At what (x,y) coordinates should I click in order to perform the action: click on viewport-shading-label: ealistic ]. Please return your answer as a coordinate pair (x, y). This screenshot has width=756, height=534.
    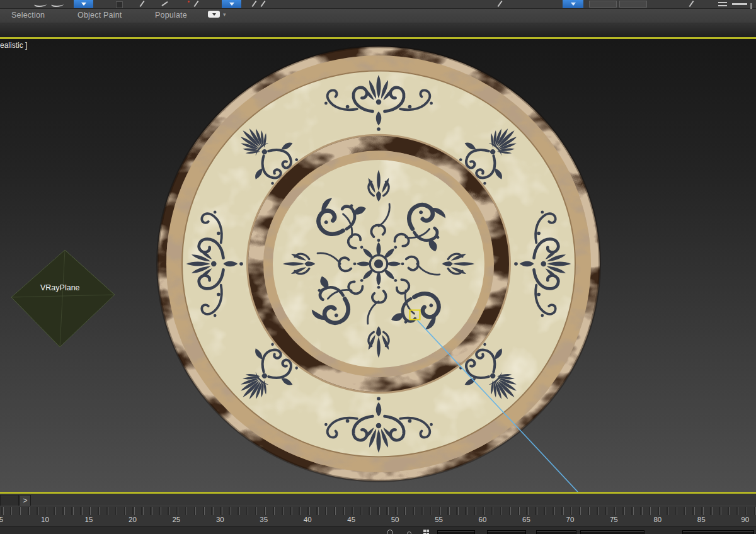
    Looking at the image, I should click on (14, 45).